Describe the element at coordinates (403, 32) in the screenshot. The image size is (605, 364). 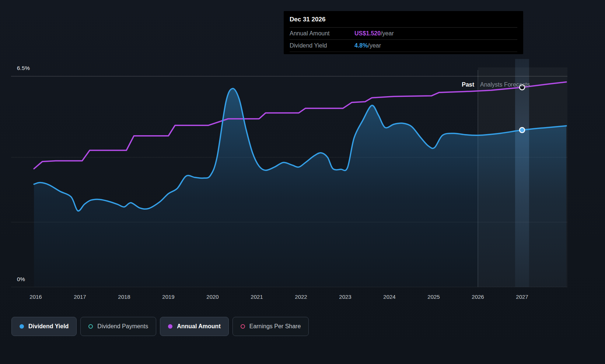
I see `tooltip: Dec 31 2026 Annual Amount US$1.520/year …` at that location.